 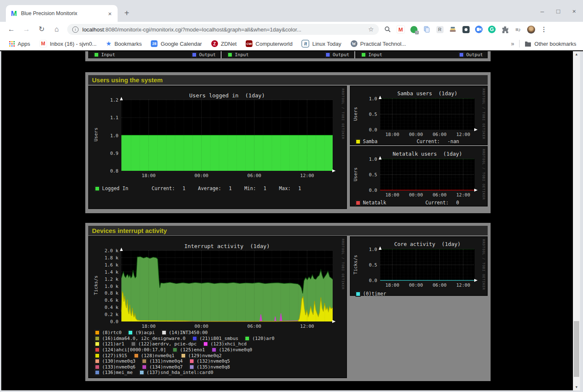 I want to click on users-logged-in-panel: Users logged in (1day) Users RRDTOOL / T…, so click(x=218, y=147).